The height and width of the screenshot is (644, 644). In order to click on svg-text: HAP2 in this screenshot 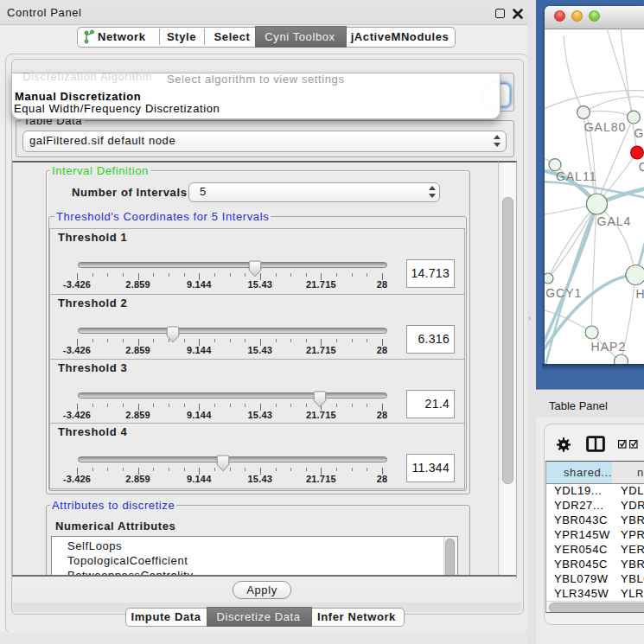, I will do `click(609, 347)`.